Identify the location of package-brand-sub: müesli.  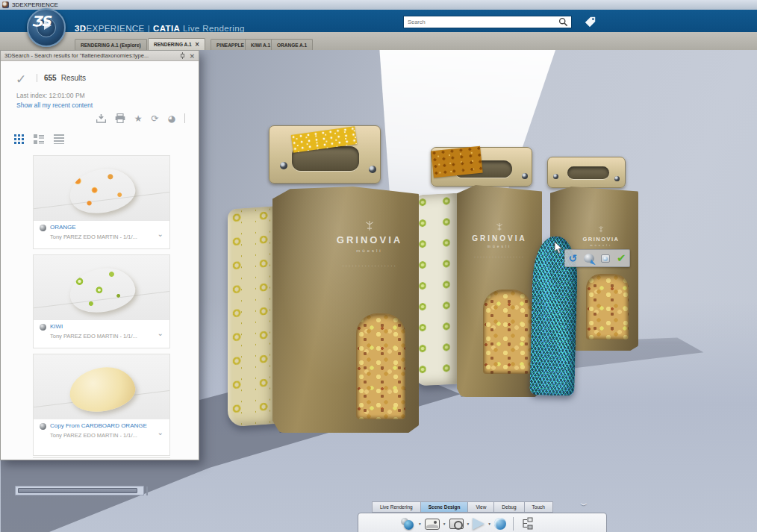
(601, 245).